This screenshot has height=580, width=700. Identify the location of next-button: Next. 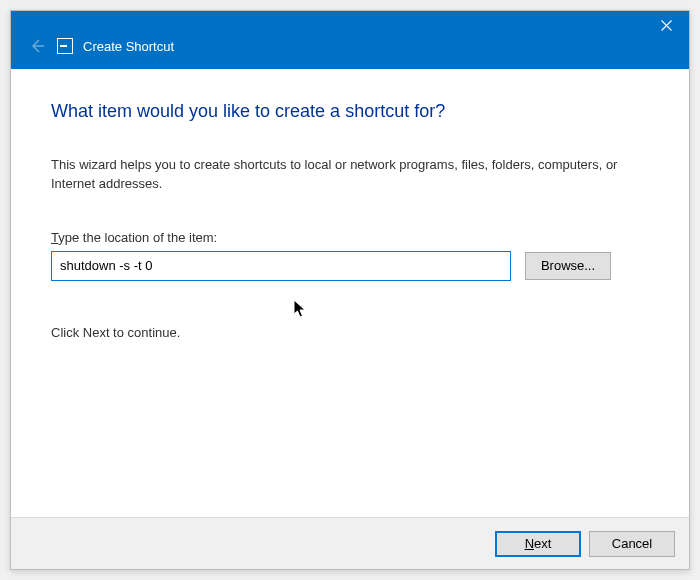
(538, 544).